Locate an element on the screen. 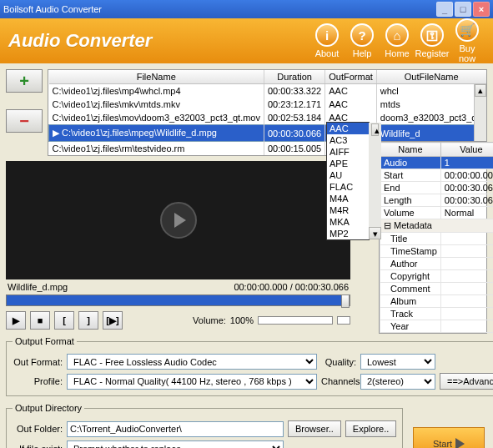 The height and width of the screenshot is (448, 493). play-overlay-icon is located at coordinates (179, 220).